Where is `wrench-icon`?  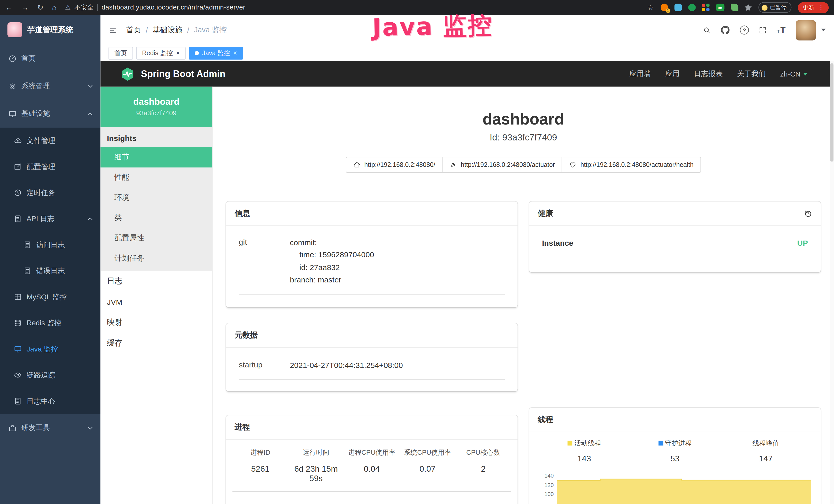
wrench-icon is located at coordinates (454, 165).